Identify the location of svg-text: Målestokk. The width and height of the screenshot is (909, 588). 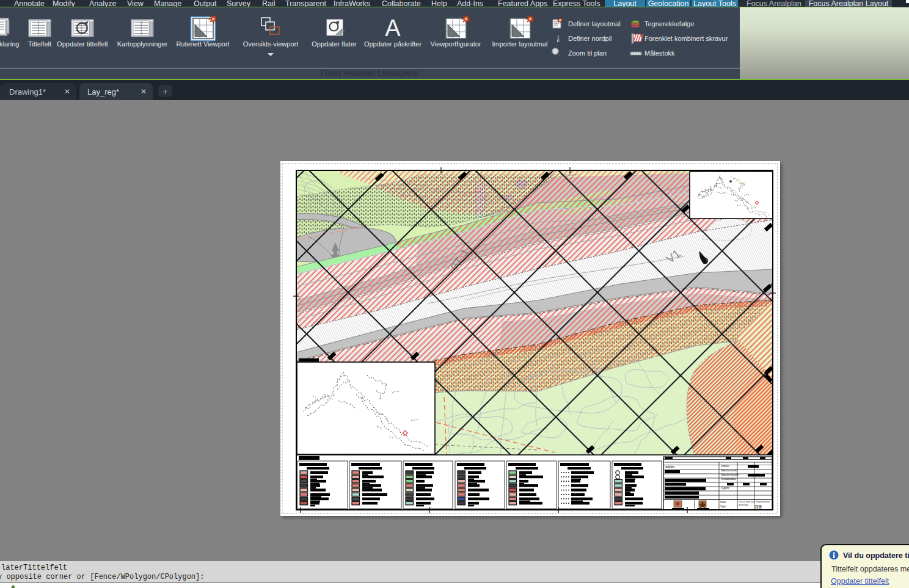
(660, 53).